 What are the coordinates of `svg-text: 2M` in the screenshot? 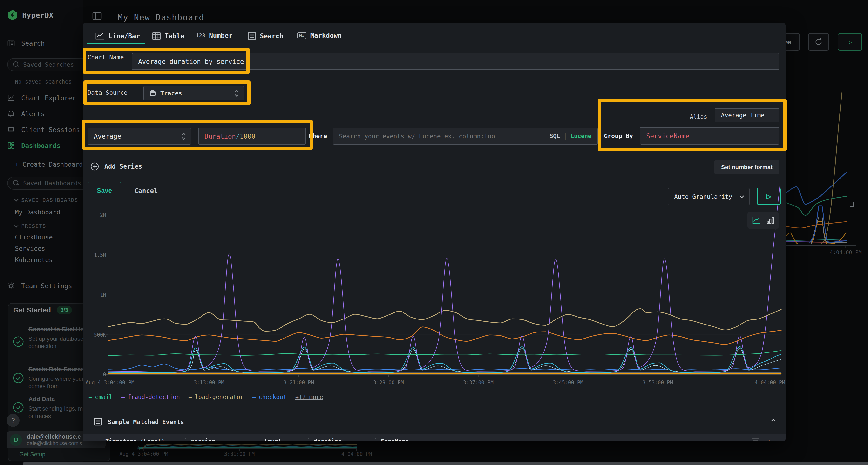 It's located at (103, 215).